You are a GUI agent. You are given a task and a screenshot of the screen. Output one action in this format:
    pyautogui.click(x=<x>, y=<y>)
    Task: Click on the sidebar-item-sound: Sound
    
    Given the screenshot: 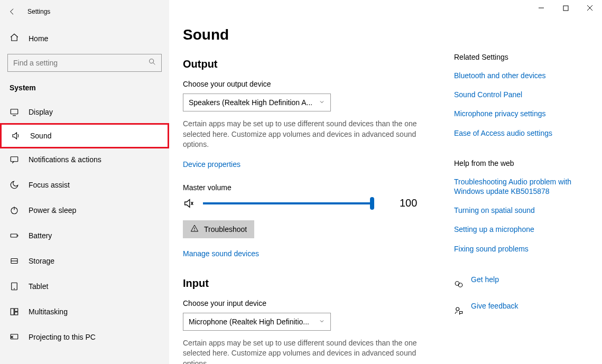 What is the action you would take?
    pyautogui.click(x=85, y=136)
    